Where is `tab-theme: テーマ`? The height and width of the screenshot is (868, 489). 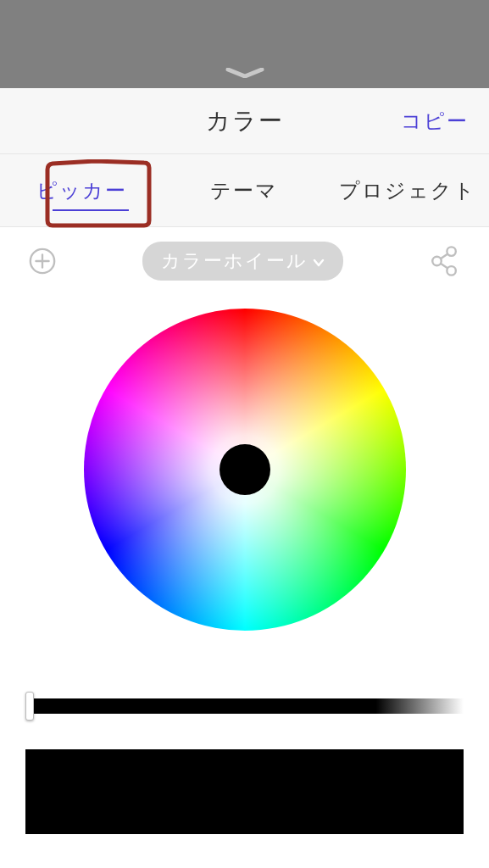
tab-theme: テーマ is located at coordinates (244, 191).